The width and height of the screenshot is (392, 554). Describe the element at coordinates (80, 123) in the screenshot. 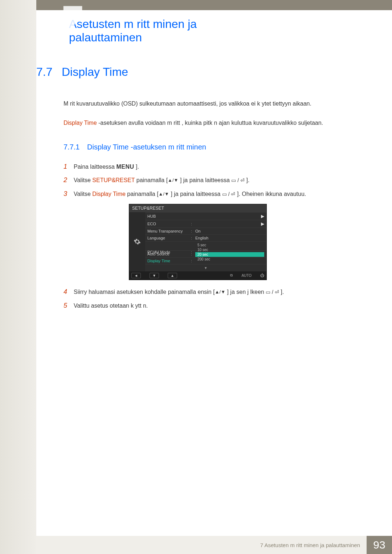

I see `display-time-term: Display Time` at that location.